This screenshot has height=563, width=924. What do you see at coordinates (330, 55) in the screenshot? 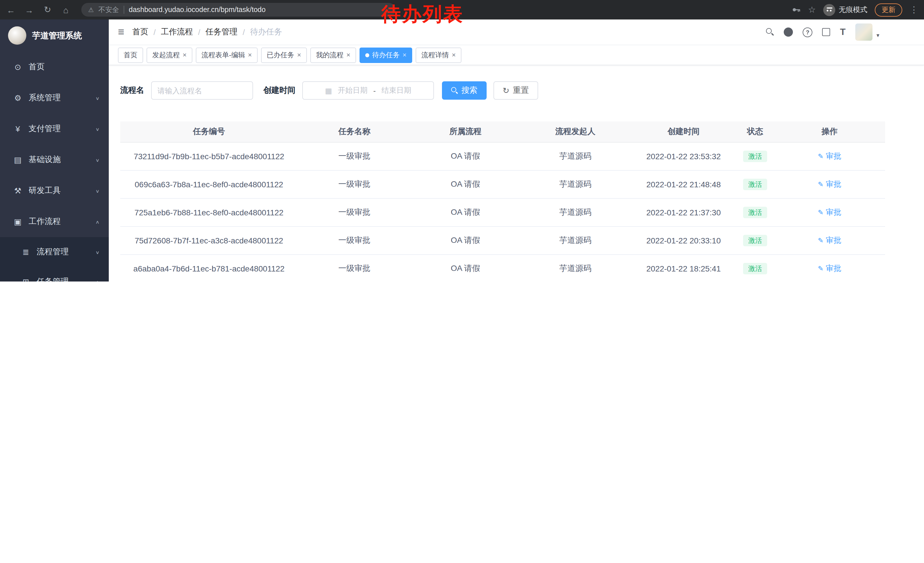
I see `tab-label: 我的流程` at bounding box center [330, 55].